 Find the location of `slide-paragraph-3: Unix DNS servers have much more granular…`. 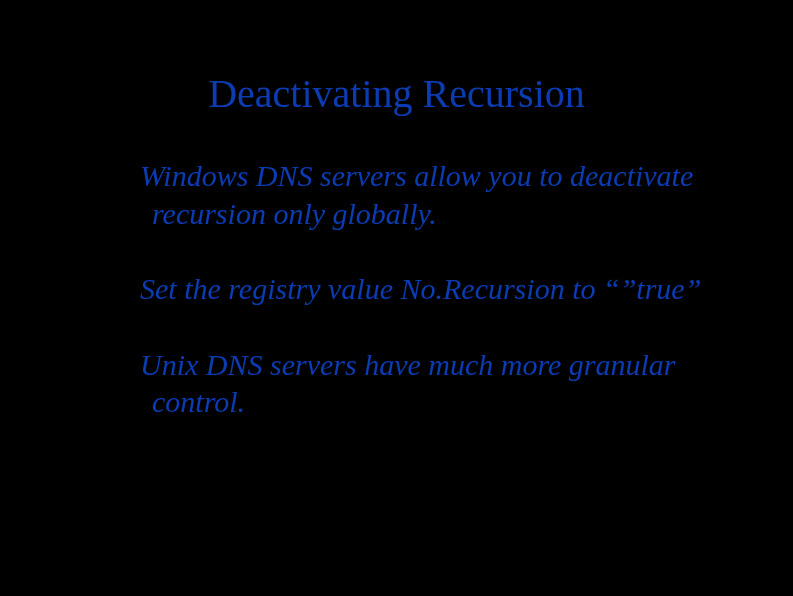

slide-paragraph-3: Unix DNS servers have much more granular… is located at coordinates (422, 384).